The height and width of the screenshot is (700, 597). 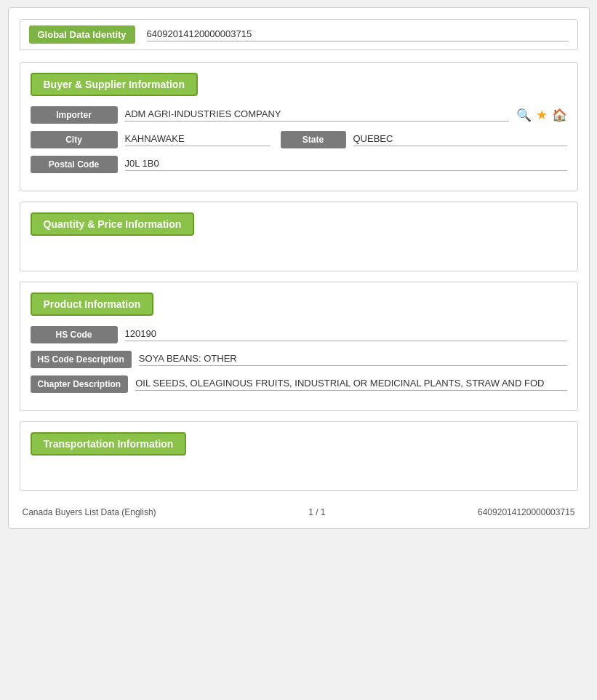 What do you see at coordinates (299, 509) in the screenshot?
I see `footer: Canada Buyers List Data (English) 1 / 1 …` at bounding box center [299, 509].